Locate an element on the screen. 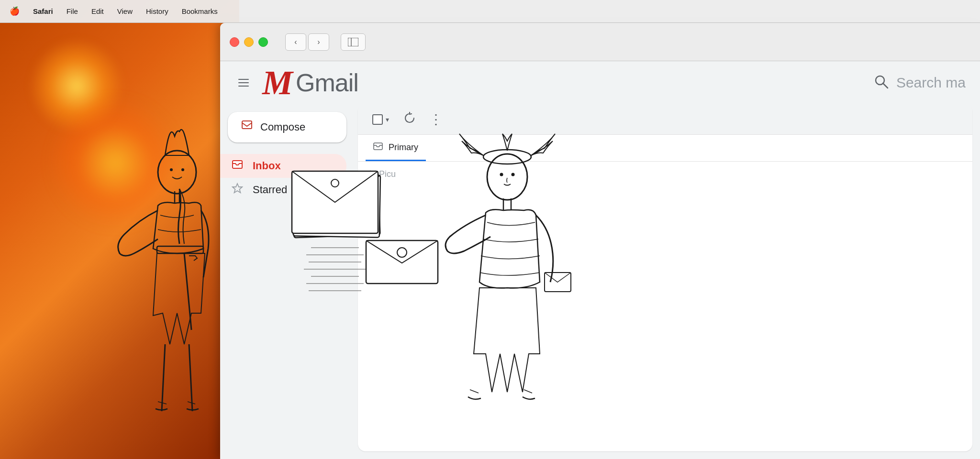  view-menu: View is located at coordinates (125, 11).